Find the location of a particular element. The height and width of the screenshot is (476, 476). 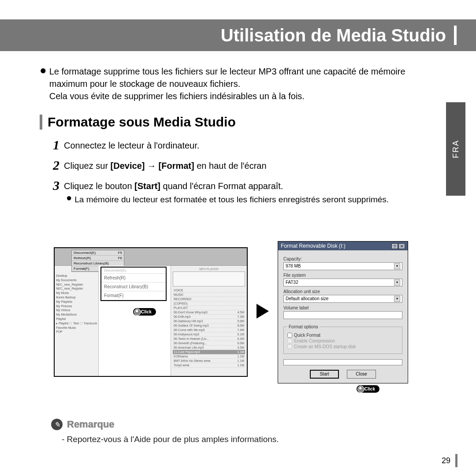

header-divider is located at coordinates (455, 35).